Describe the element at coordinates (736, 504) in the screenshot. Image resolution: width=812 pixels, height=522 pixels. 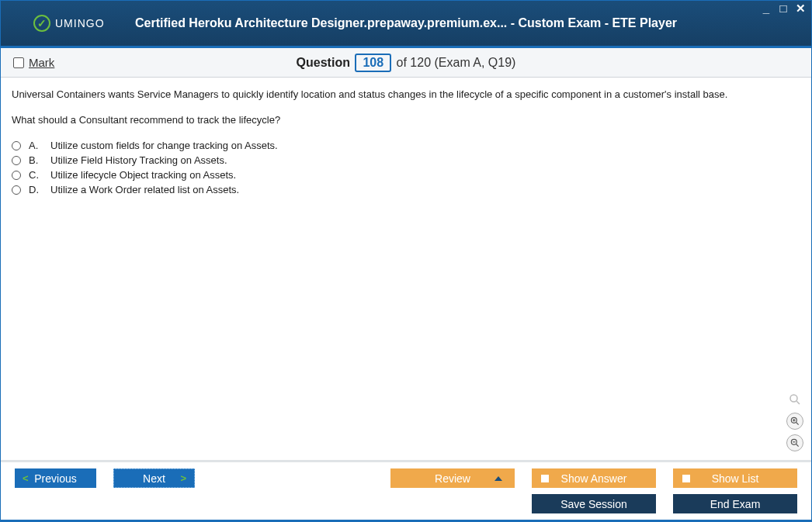
I see `end-exam-label: End Exam` at that location.